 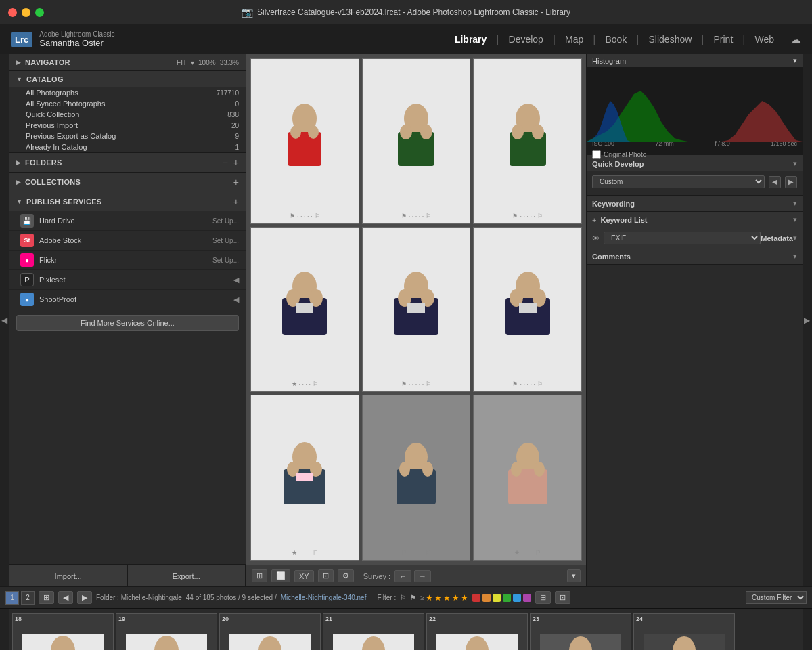 What do you see at coordinates (5, 320) in the screenshot?
I see `left-panel-collapse: ◀` at bounding box center [5, 320].